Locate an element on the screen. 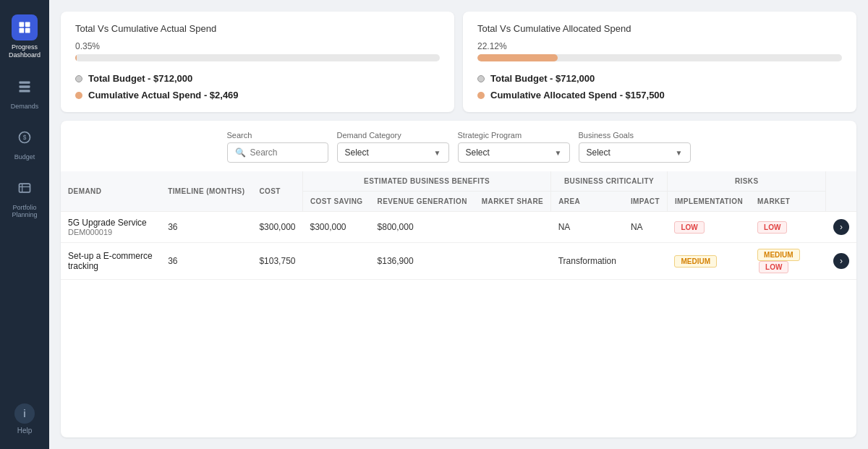 The image size is (868, 449). impact-cell: NA is located at coordinates (645, 227).